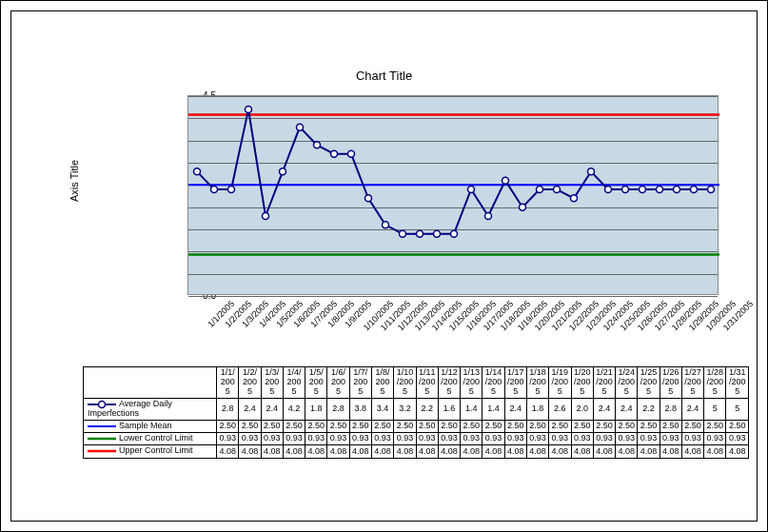 This screenshot has height=532, width=768. Describe the element at coordinates (417, 451) in the screenshot. I see `table-row: Upper Control Limit4.084.084.084.084.084…` at that location.